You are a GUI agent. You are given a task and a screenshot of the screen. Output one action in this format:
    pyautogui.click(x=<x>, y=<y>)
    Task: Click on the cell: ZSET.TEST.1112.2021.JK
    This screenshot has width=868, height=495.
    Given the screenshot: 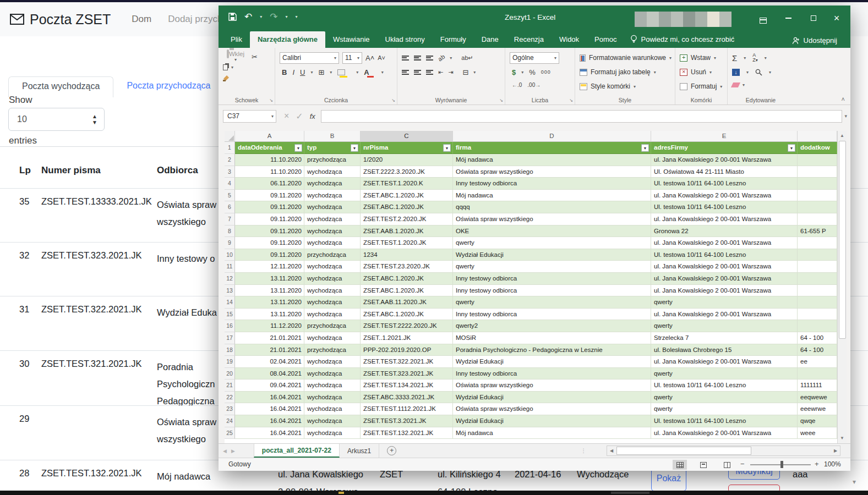 What is the action you would take?
    pyautogui.click(x=407, y=409)
    